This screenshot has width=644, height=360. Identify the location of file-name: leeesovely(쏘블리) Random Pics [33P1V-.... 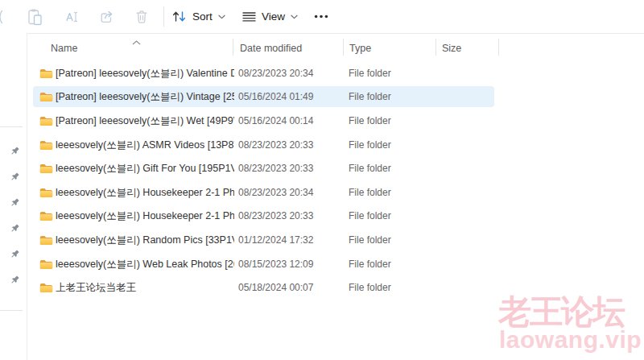
(145, 240).